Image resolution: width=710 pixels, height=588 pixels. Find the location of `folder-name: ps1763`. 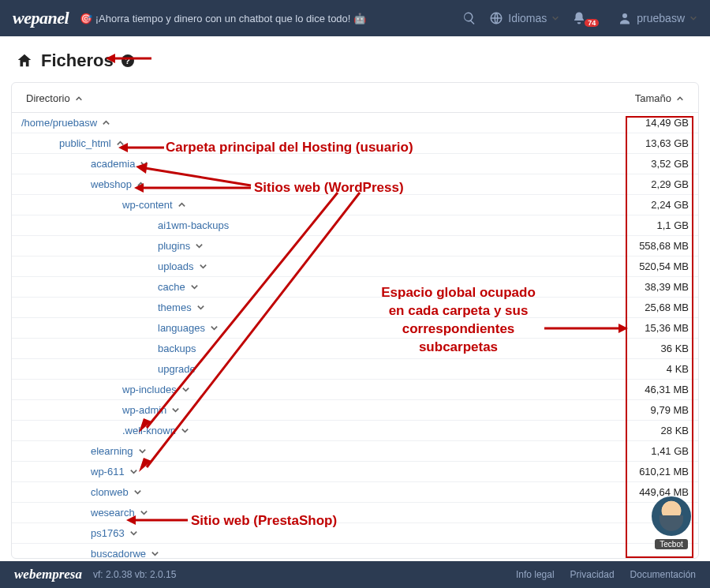

folder-name: ps1763 is located at coordinates (107, 534).